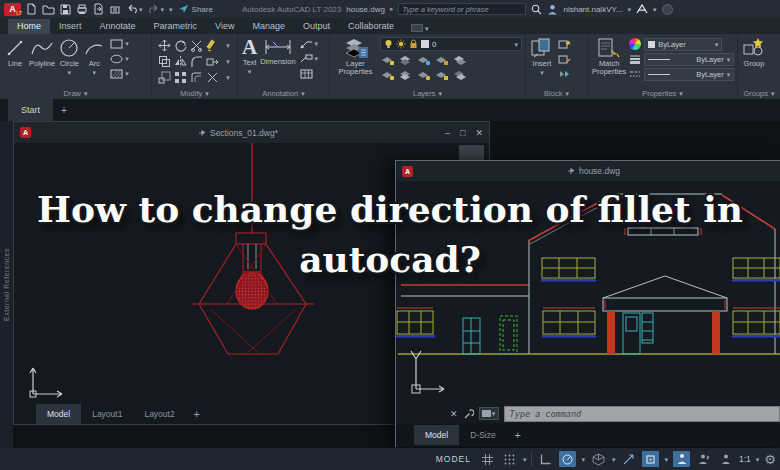 The image size is (780, 470). Describe the element at coordinates (424, 60) in the screenshot. I see `layer-freeze-tool` at that location.